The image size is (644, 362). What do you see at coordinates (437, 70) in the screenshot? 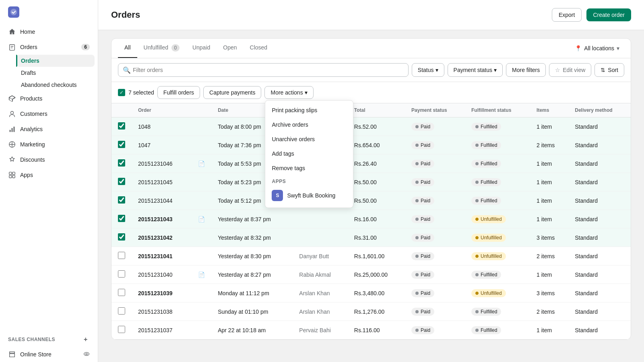
I see `status-chevron-icon: ▾` at bounding box center [437, 70].